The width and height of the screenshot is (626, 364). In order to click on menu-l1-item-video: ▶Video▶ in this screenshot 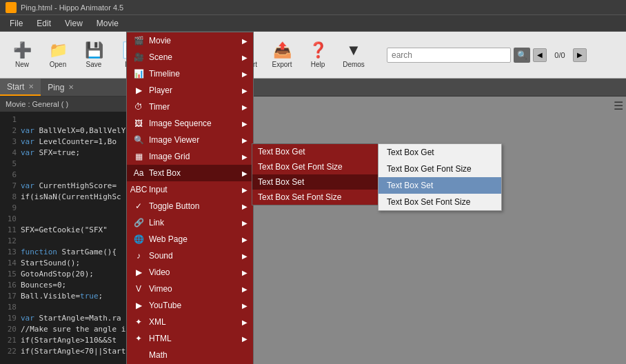, I will do `click(190, 272)`.